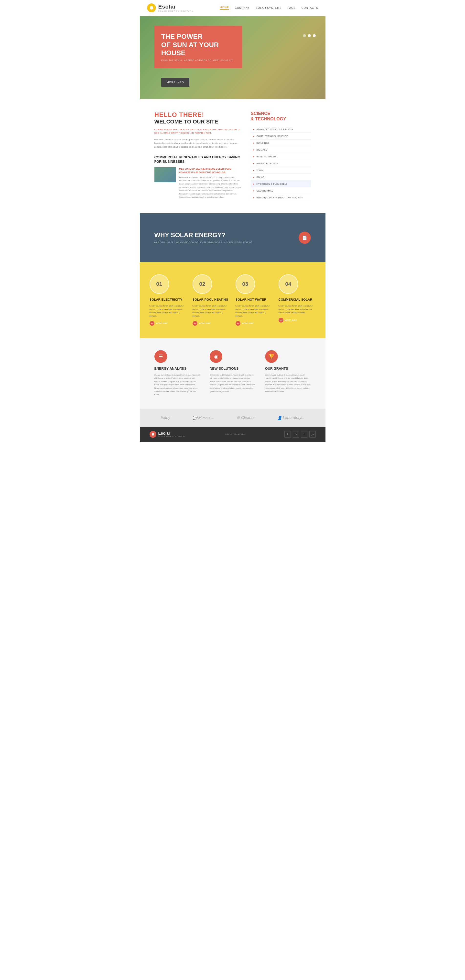 This screenshot has height=980, width=465. I want to click on science-item-1: ▸COMPUTATIONAL SCIENCE, so click(280, 136).